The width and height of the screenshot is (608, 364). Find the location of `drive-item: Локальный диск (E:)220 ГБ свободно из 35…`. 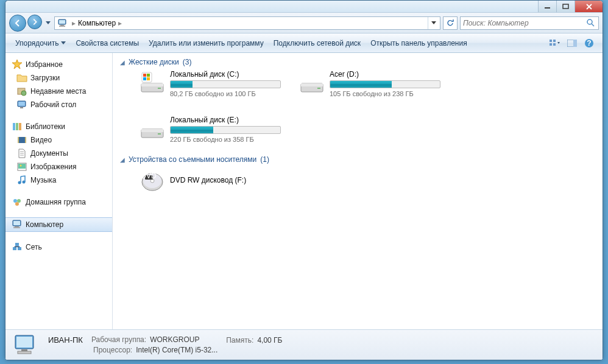

drive-item: Локальный диск (E:)220 ГБ свободно из 35… is located at coordinates (210, 129).